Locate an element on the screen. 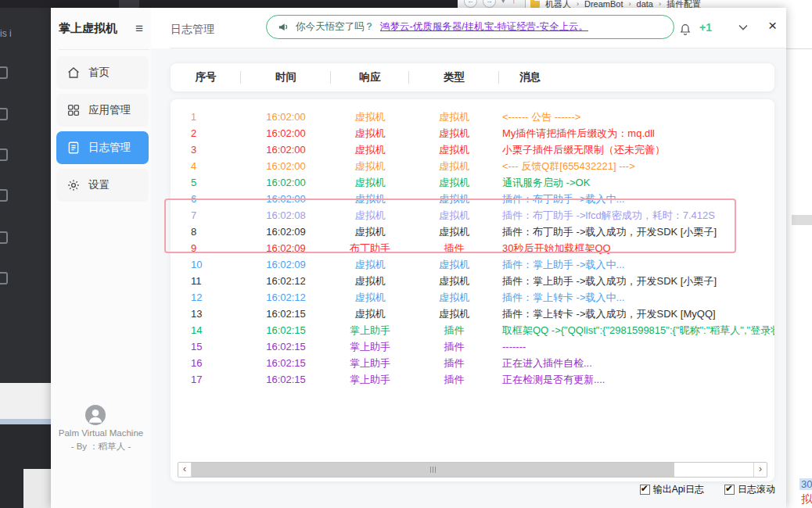 This screenshot has height=508, width=812. log-row: 1016:02:09虚拟机虚拟机插件：掌上助手 ->载入中... is located at coordinates (472, 264).